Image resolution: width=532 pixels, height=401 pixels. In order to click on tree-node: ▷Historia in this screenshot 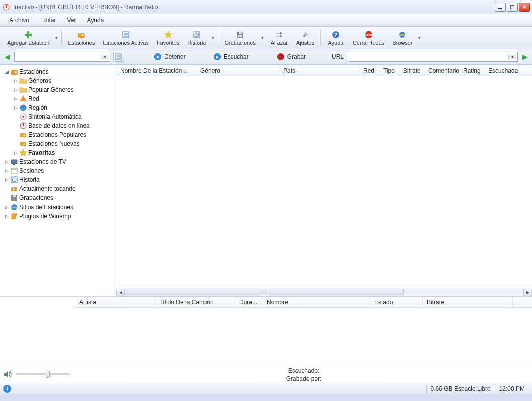, I will do `click(58, 180)`.